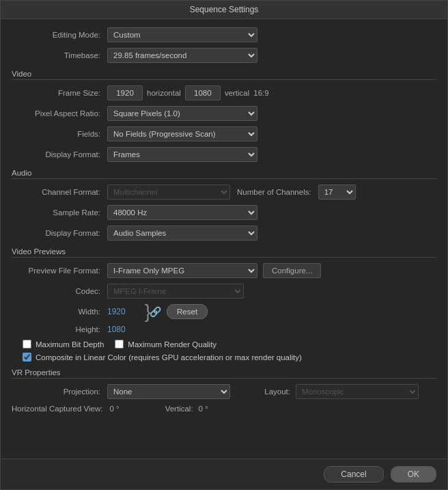 The image size is (448, 490). Describe the element at coordinates (158, 409) in the screenshot. I see `horizontal-captured-controls: 0 ° Vertical: 0 °` at that location.